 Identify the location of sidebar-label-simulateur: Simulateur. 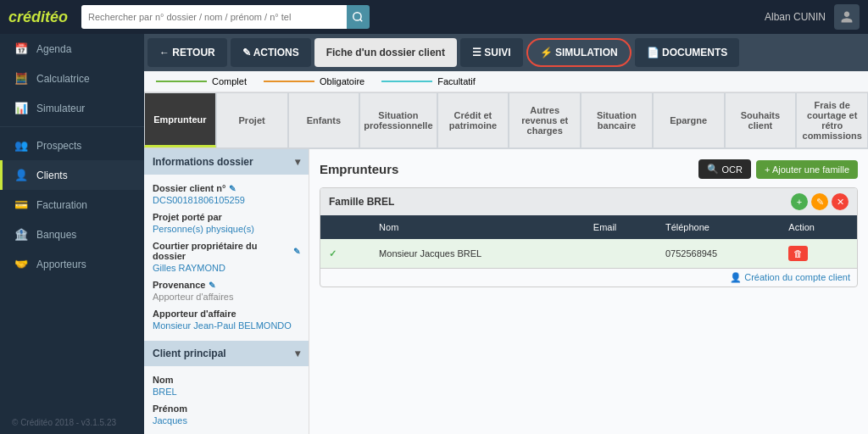
(61, 108).